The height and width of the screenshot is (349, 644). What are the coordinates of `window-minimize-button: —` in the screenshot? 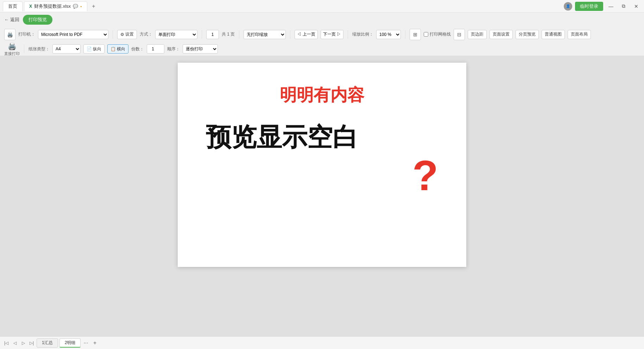 It's located at (611, 6).